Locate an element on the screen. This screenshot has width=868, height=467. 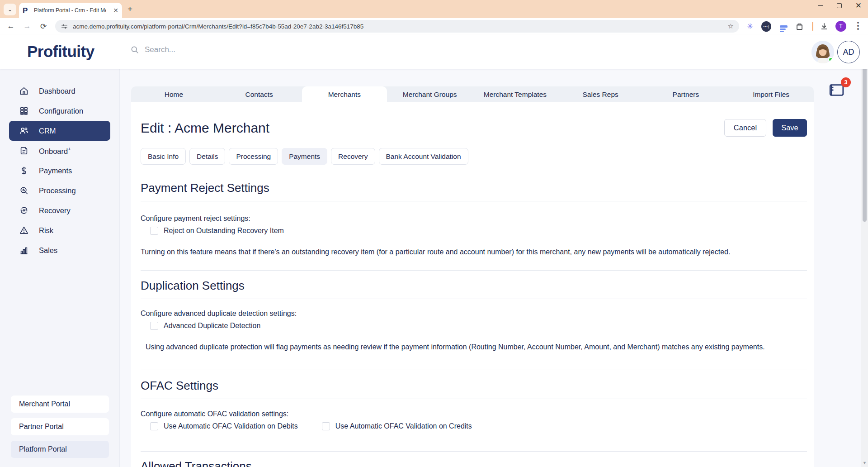
new-tab-button: + is located at coordinates (130, 9).